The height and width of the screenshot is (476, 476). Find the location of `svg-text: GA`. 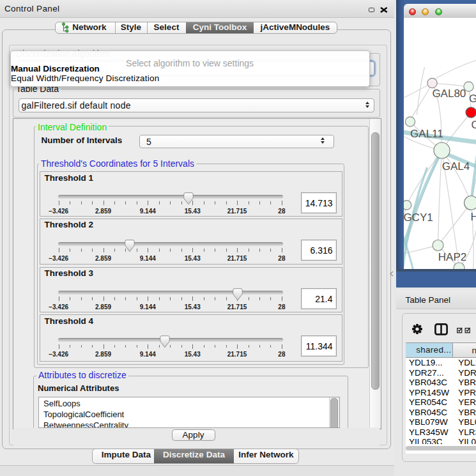

svg-text: GA is located at coordinates (473, 98).